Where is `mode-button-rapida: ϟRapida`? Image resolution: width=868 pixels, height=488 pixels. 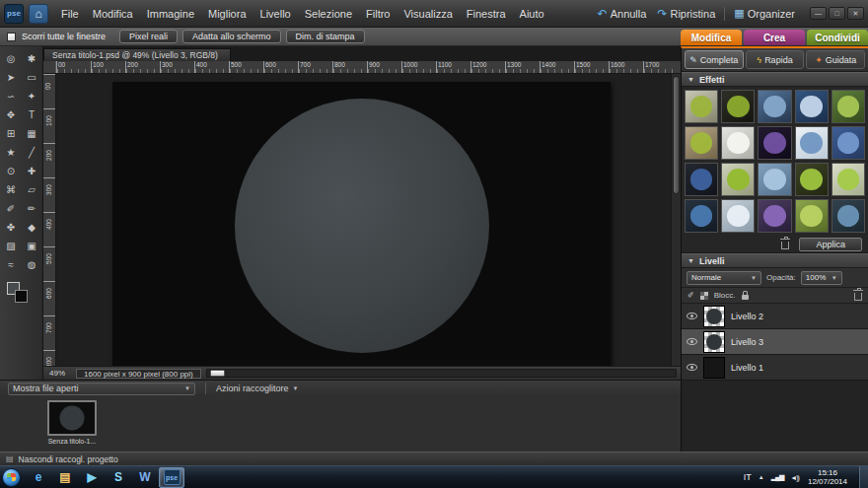
mode-button-rapida: ϟRapida is located at coordinates (775, 59).